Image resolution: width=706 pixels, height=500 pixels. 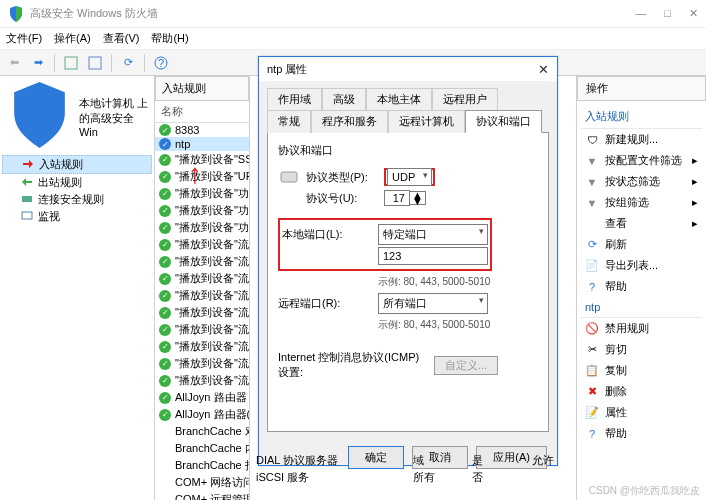 I want to click on dialog-titlebar: ntp 属性 ✕, so click(x=408, y=69).